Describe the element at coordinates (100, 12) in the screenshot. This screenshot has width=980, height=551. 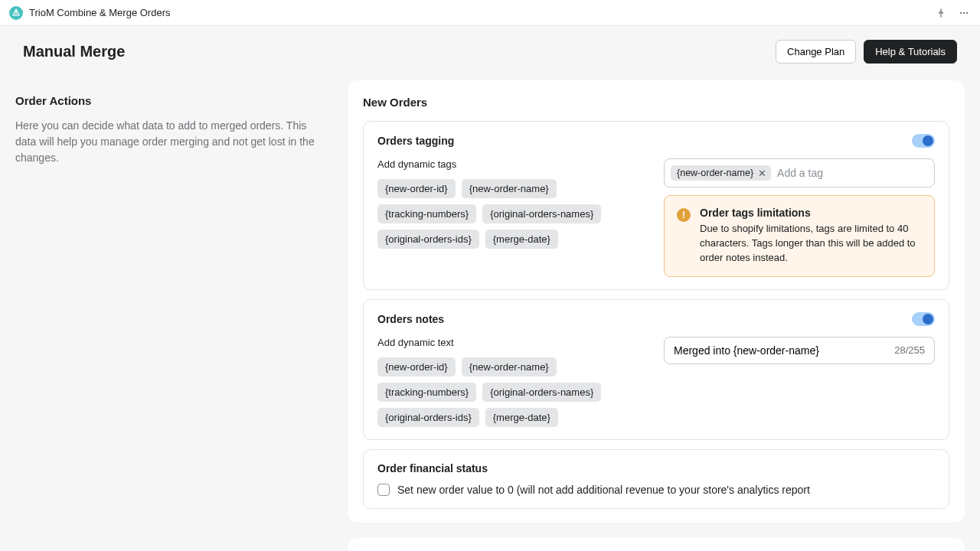
I see `app-title: TrioM Combine & Merge Orders` at that location.